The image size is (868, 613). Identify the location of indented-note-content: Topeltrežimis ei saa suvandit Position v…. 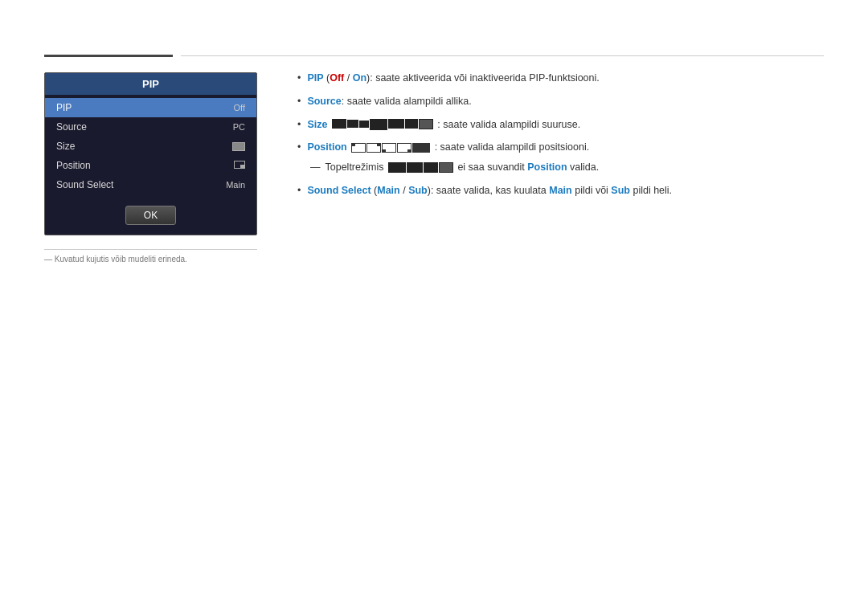
(463, 167).